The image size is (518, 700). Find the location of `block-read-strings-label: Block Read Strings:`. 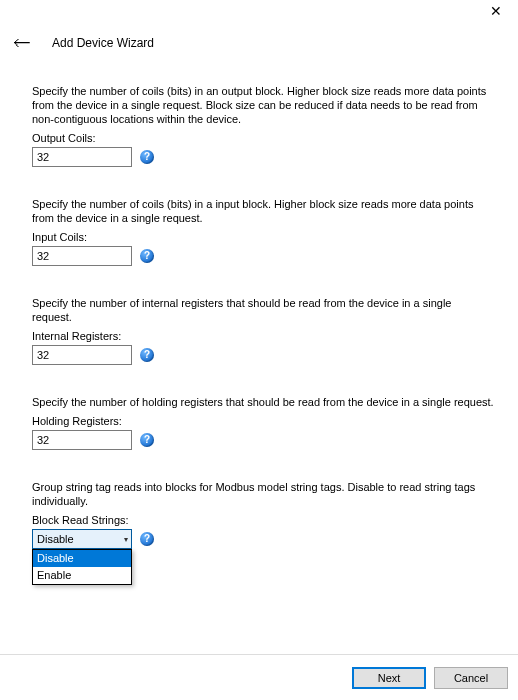

block-read-strings-label: Block Read Strings: is located at coordinates (263, 520).